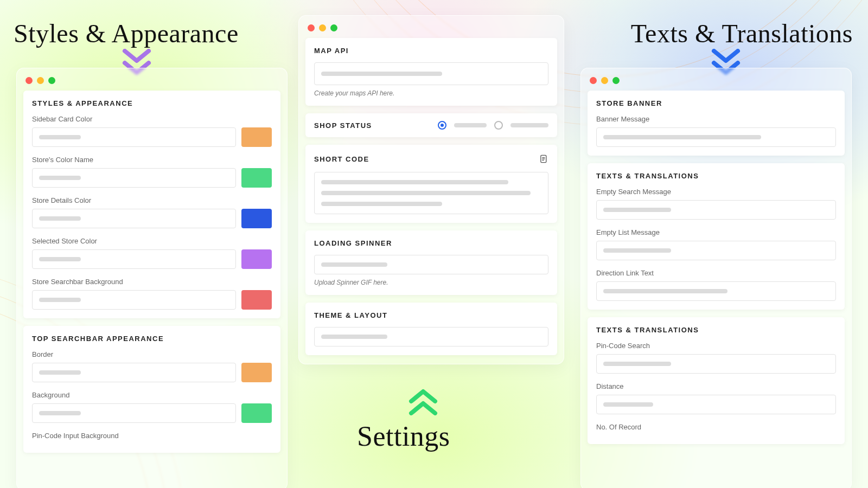 The width and height of the screenshot is (868, 488). Describe the element at coordinates (431, 72) in the screenshot. I see `card-map-api: MAP API Create your maps API here.` at that location.